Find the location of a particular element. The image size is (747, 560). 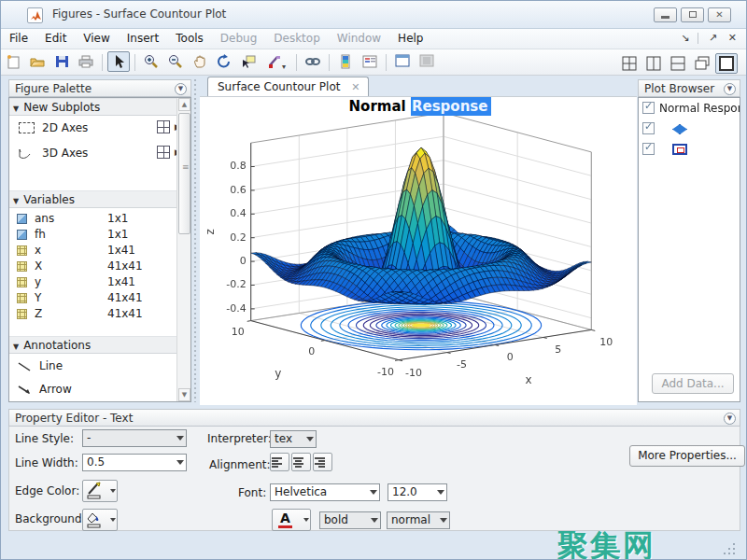

line-style-label: Line Style: is located at coordinates (45, 439).